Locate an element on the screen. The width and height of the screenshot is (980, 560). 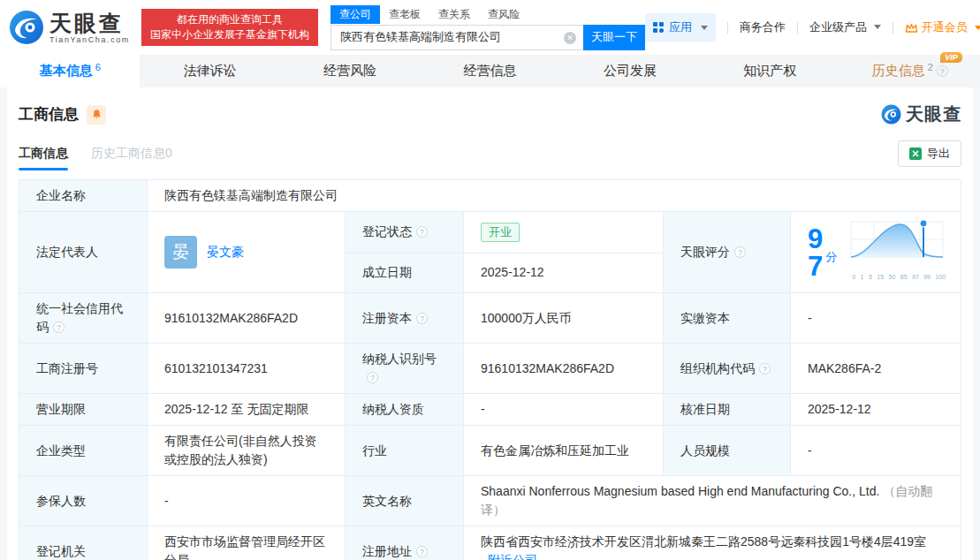
label-text: 核准日期 is located at coordinates (705, 409).